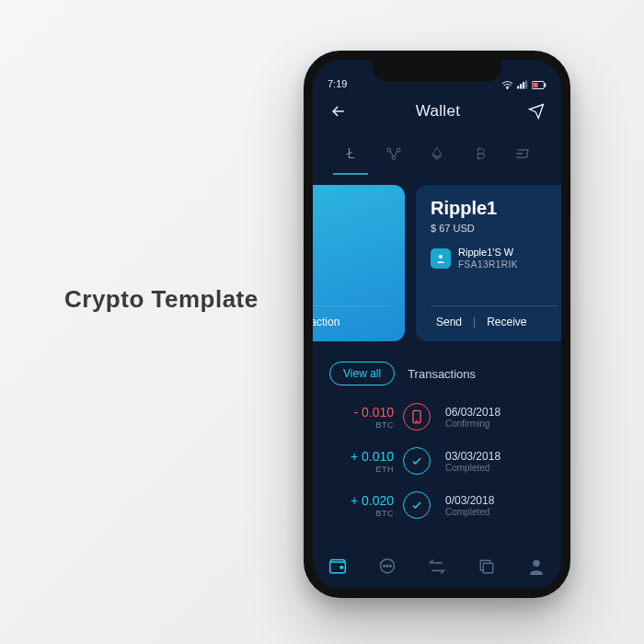 This screenshot has height=644, width=644. Describe the element at coordinates (449, 322) in the screenshot. I see `card-action-send: Send` at that location.